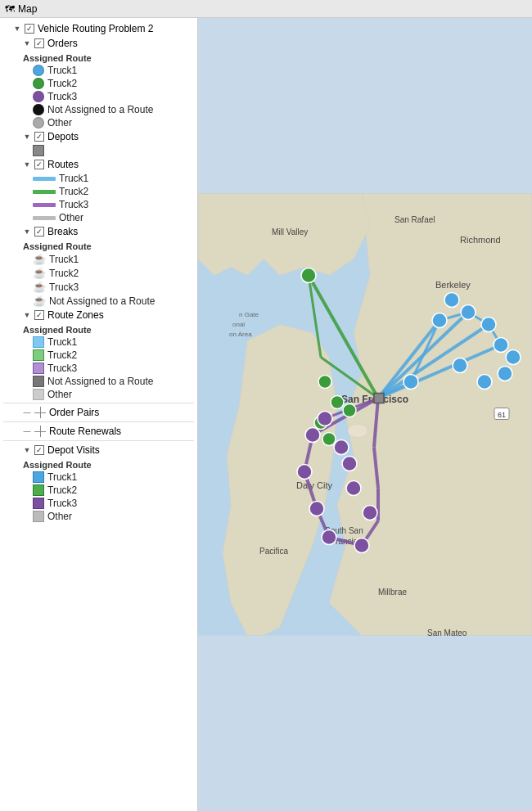 This screenshot has height=811, width=532. I want to click on depotvisits-checkbox, so click(39, 450).